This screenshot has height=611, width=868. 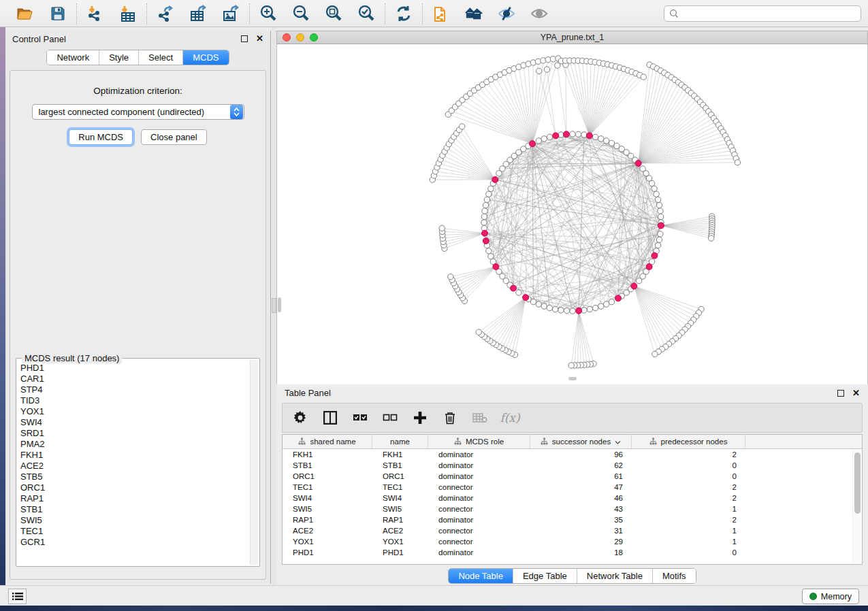 I want to click on tab-mcds: MCDS, so click(x=206, y=57).